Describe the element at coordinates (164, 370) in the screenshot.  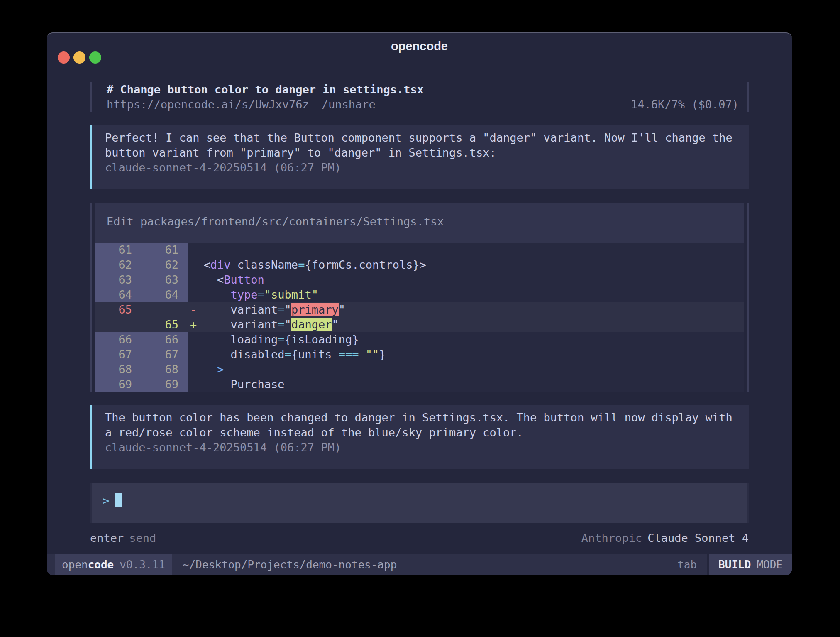
I see `new-line-number: 68` at that location.